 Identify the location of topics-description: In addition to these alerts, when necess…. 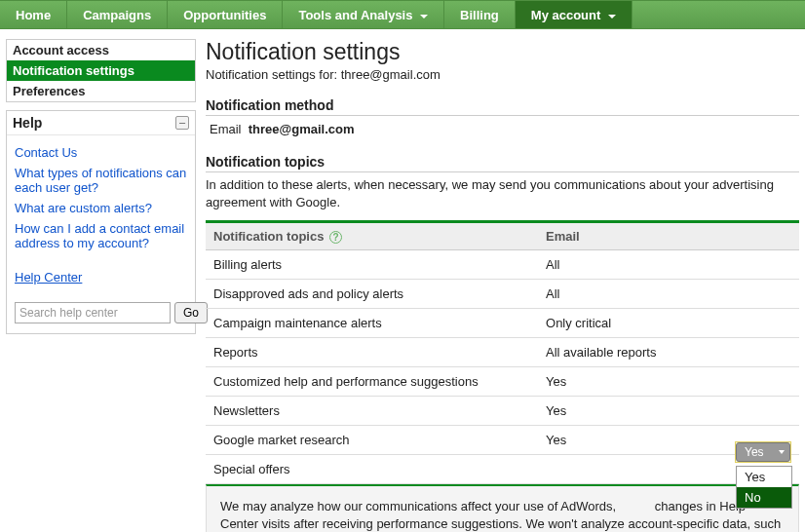
(503, 193).